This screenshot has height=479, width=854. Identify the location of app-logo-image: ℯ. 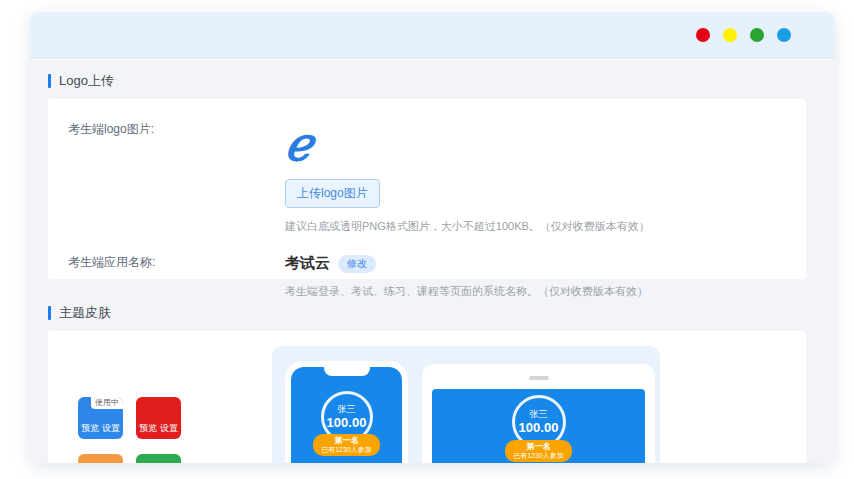
(468, 144).